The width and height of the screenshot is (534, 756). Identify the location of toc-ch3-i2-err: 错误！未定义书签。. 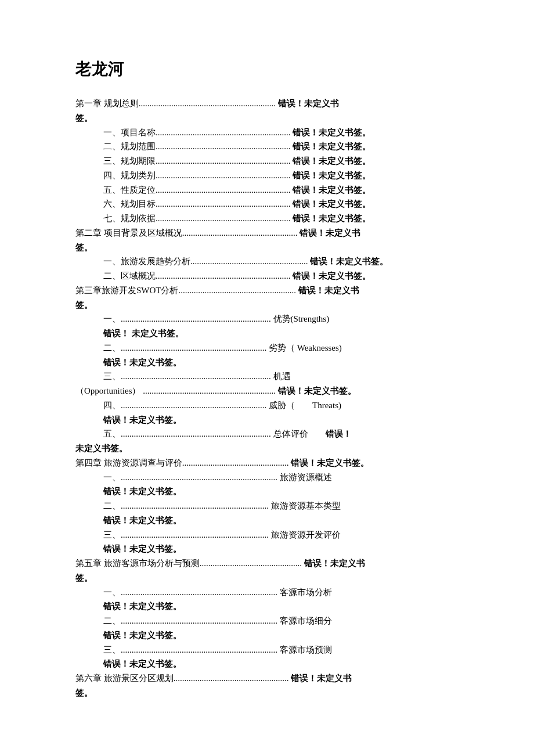
(267, 362).